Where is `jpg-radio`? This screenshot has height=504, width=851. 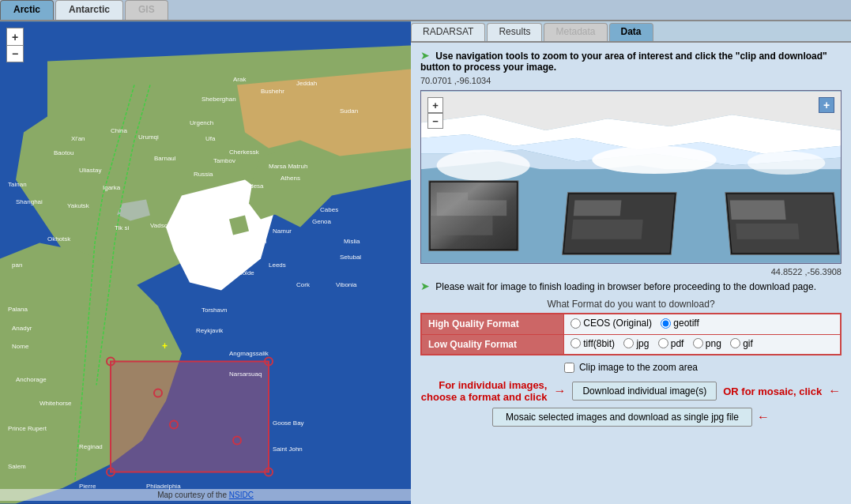
jpg-radio is located at coordinates (629, 343).